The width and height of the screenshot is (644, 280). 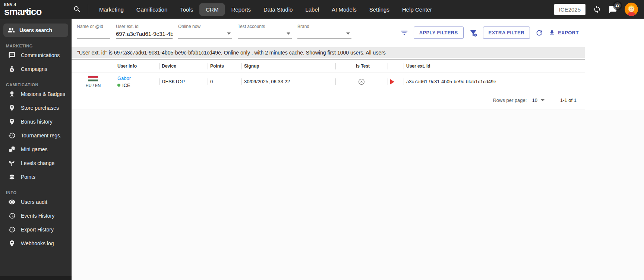 I want to click on sidebar-item-communications: Communications, so click(x=36, y=55).